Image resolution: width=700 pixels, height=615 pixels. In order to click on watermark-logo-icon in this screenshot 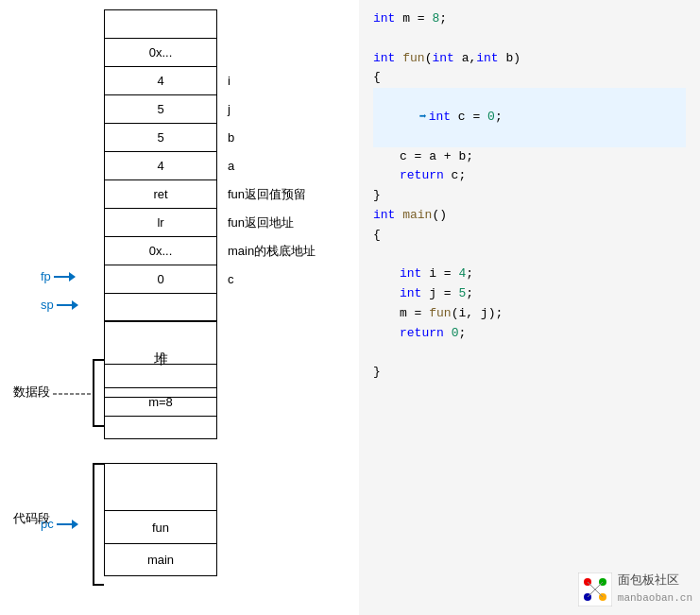, I will do `click(595, 589)`.